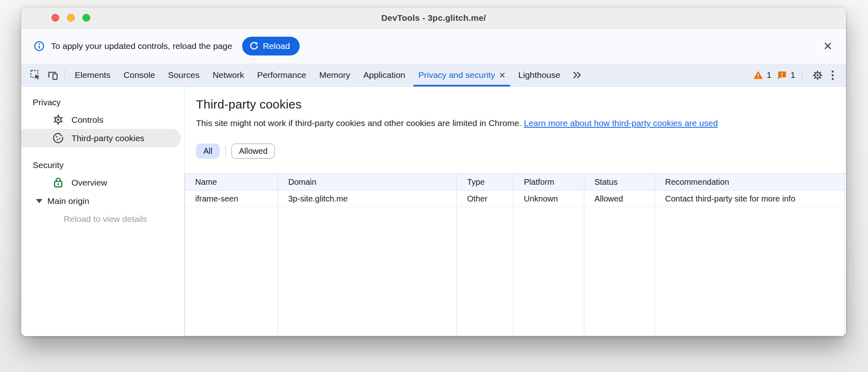 This screenshot has height=372, width=868. What do you see at coordinates (103, 166) in the screenshot?
I see `sidebar-section-security: Security` at bounding box center [103, 166].